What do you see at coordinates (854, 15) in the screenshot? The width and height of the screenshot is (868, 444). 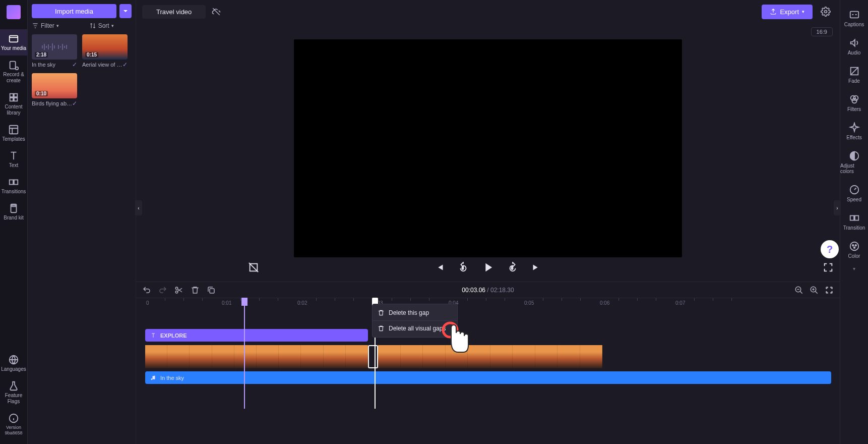 I see `captions-icon` at bounding box center [854, 15].